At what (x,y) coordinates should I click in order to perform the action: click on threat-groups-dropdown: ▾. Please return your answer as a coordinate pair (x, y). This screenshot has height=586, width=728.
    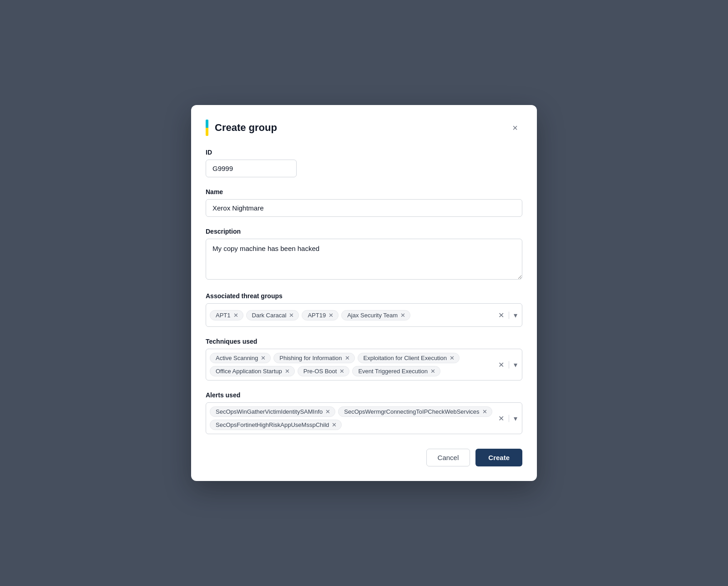
    Looking at the image, I should click on (516, 316).